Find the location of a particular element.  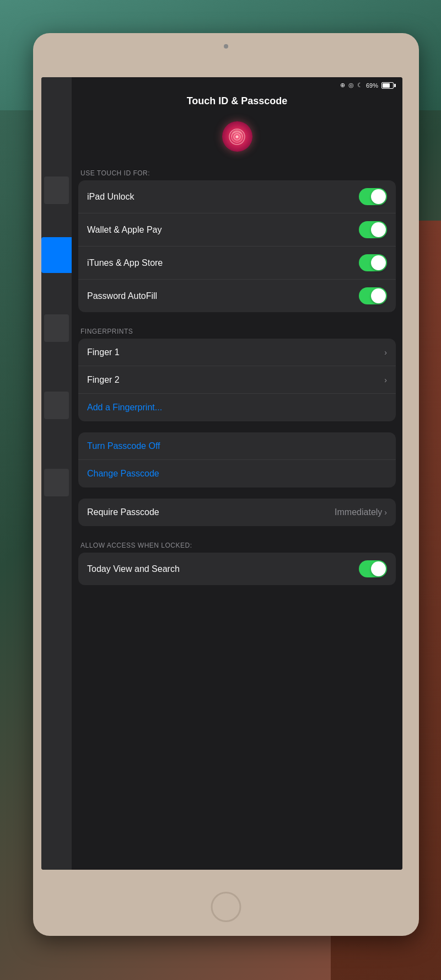

pin-icon: ⊕ is located at coordinates (343, 85).